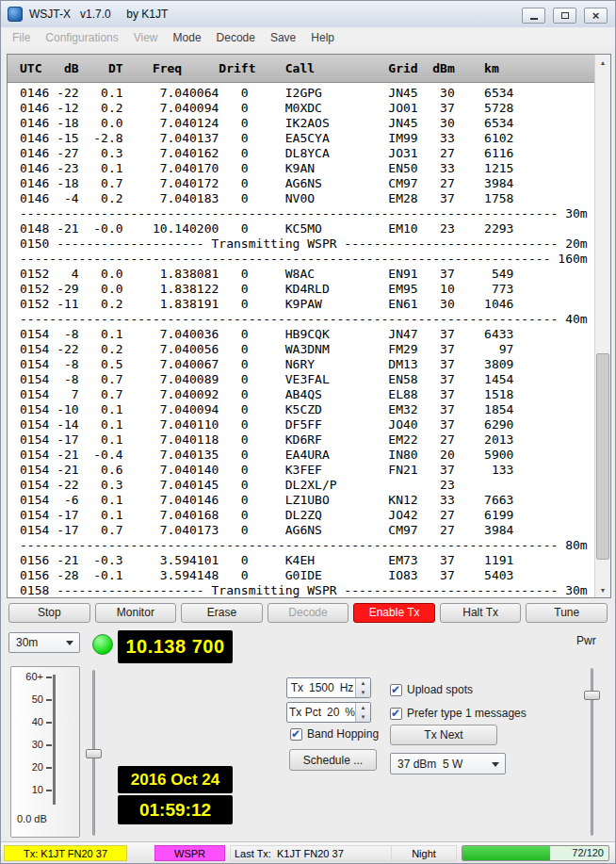 The height and width of the screenshot is (864, 616). I want to click on tx-progress-bar: 72/120, so click(535, 854).